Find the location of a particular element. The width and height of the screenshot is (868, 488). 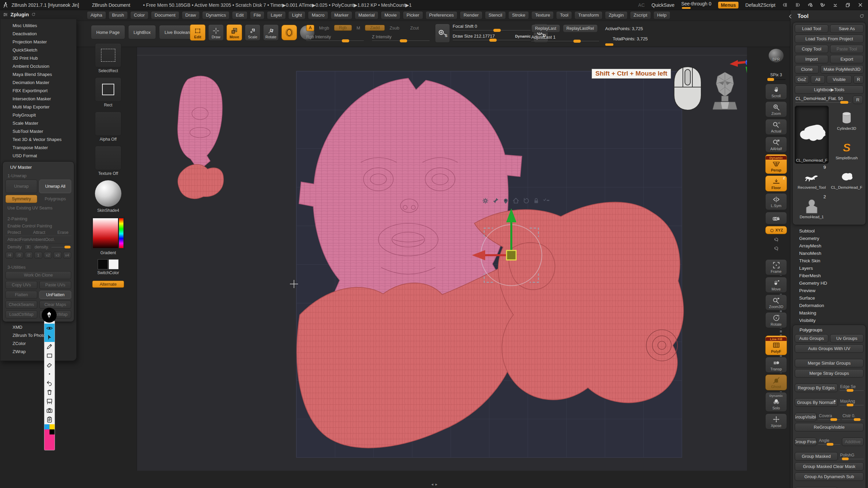

flatten-button: Flatten is located at coordinates (21, 295).